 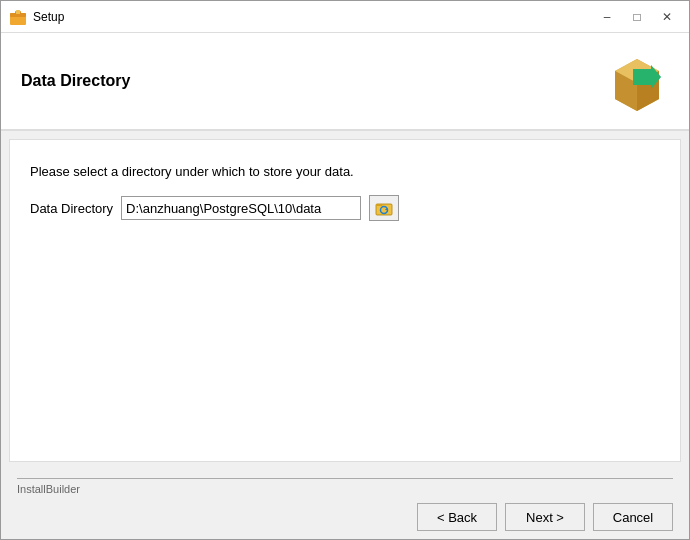 I want to click on directory-label: Data Directory, so click(x=72, y=208).